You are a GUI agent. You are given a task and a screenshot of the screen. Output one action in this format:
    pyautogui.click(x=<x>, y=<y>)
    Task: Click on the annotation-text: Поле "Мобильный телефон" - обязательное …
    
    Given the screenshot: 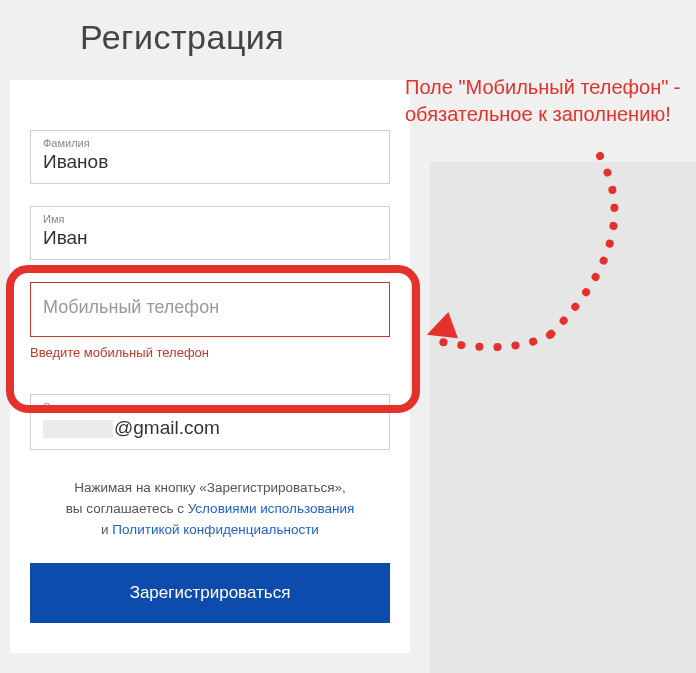 What is the action you would take?
    pyautogui.click(x=545, y=101)
    